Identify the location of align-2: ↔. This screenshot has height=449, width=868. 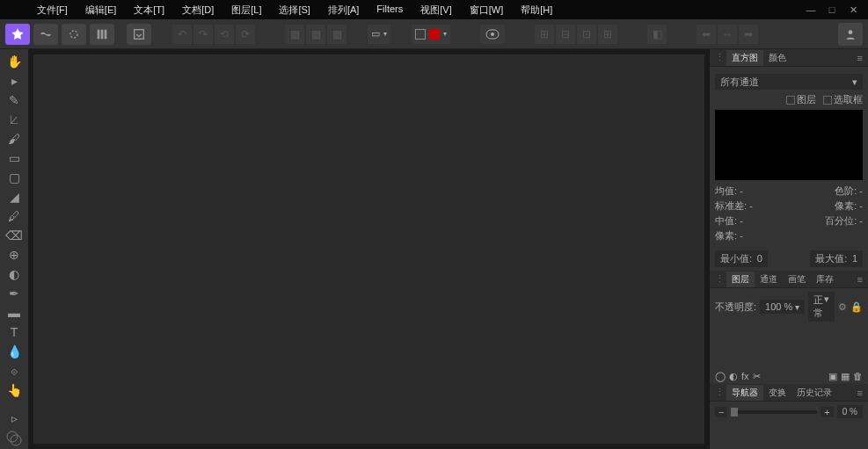
(727, 34).